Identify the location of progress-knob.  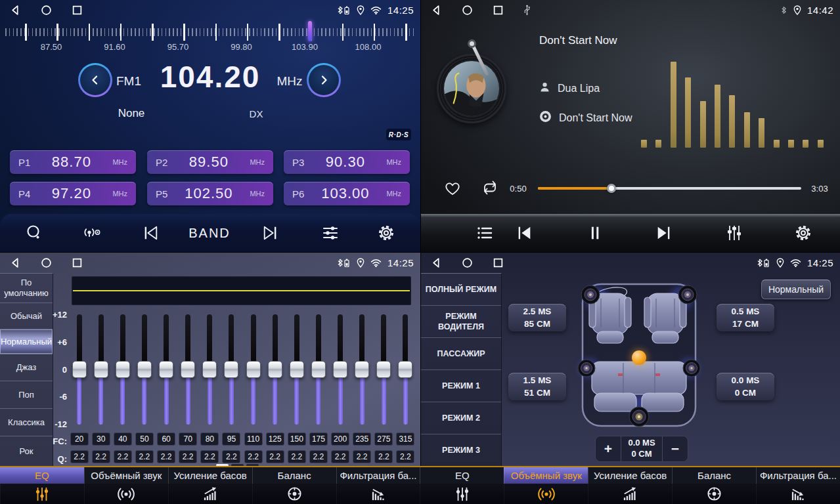
(611, 188).